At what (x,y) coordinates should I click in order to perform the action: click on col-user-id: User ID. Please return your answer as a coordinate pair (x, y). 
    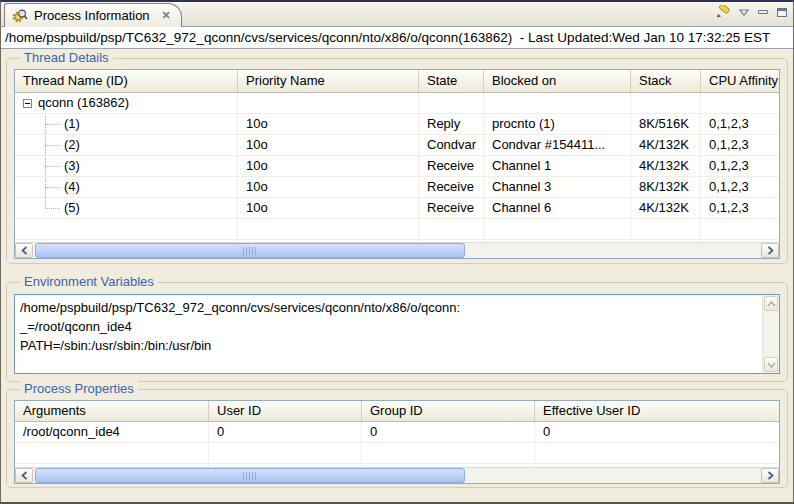
    Looking at the image, I should click on (286, 411).